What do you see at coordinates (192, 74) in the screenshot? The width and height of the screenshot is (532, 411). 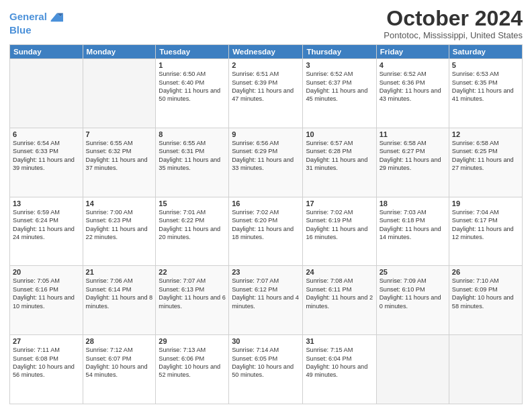 I see `sunrise-text: Sunrise: 6:50 AM` at bounding box center [192, 74].